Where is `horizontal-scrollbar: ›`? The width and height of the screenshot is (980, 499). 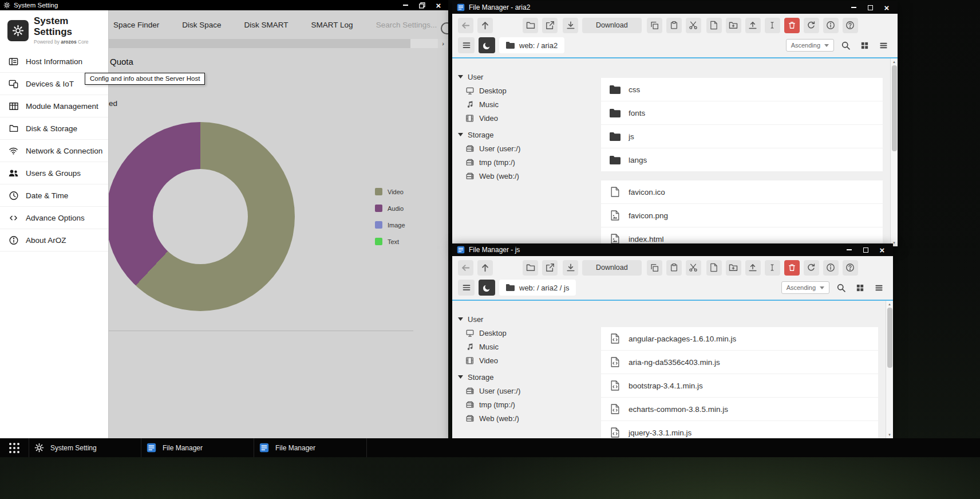
horizontal-scrollbar: › is located at coordinates (278, 44).